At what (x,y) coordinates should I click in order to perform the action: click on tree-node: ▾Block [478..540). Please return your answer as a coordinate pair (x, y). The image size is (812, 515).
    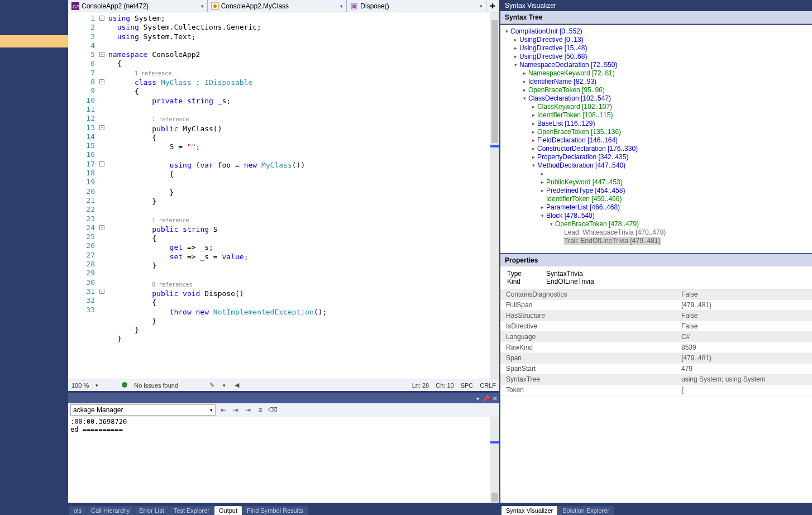
    Looking at the image, I should click on (656, 216).